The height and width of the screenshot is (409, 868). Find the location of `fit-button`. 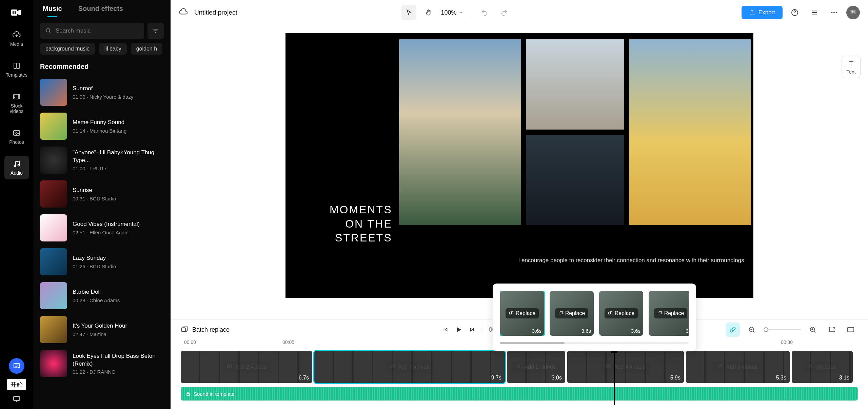

fit-button is located at coordinates (832, 330).